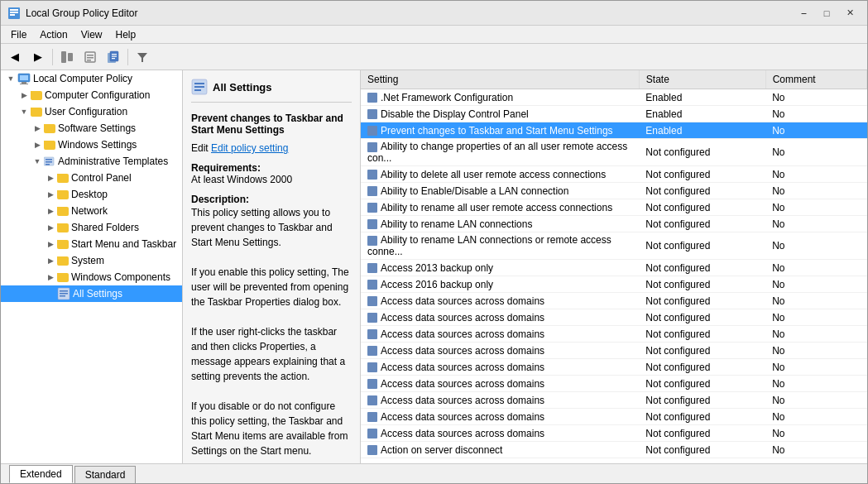 Image resolution: width=868 pixels, height=484 pixels. I want to click on tree-label-network: Network, so click(89, 211).